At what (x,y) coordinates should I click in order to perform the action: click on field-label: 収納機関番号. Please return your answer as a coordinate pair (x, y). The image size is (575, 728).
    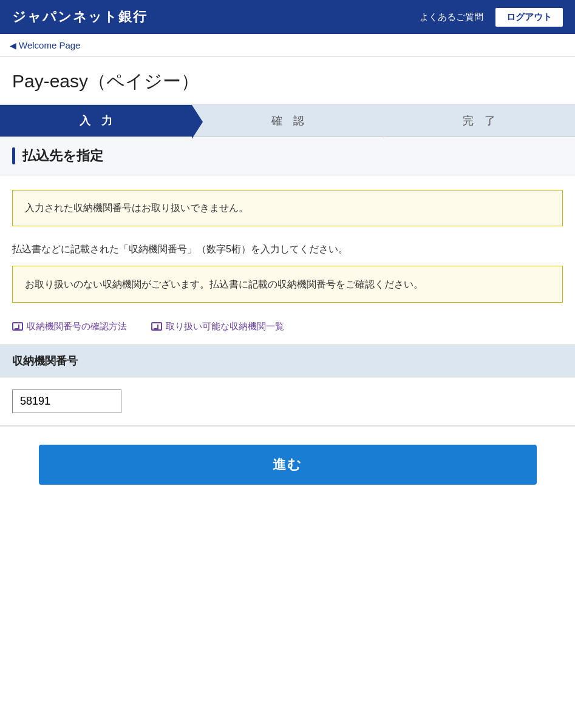
    Looking at the image, I should click on (45, 361).